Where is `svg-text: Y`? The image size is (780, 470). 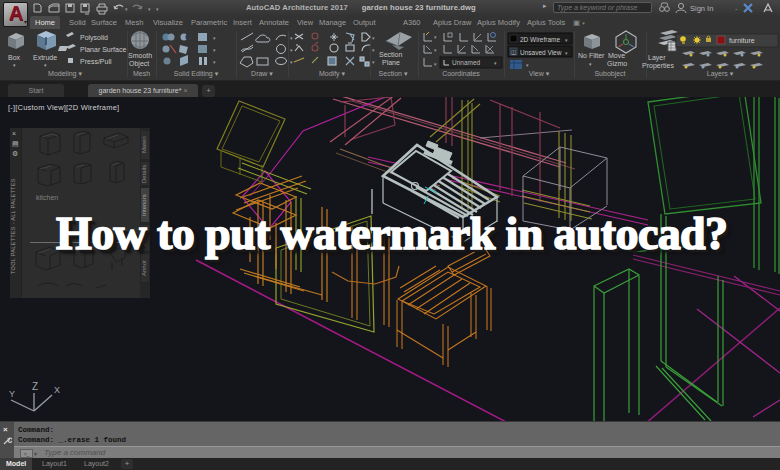
svg-text: Y is located at coordinates (12, 394).